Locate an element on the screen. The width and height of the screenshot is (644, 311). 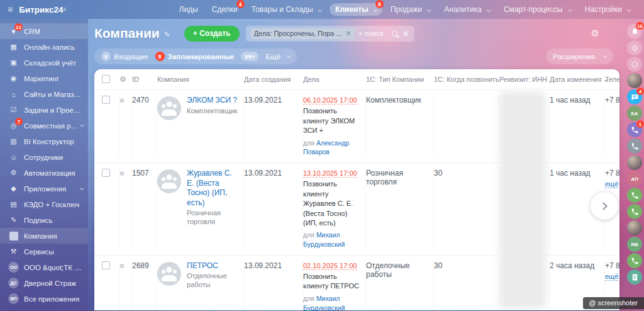
sidebar-item-automation-icon: ⚙ Автоматизация is located at coordinates (44, 172).